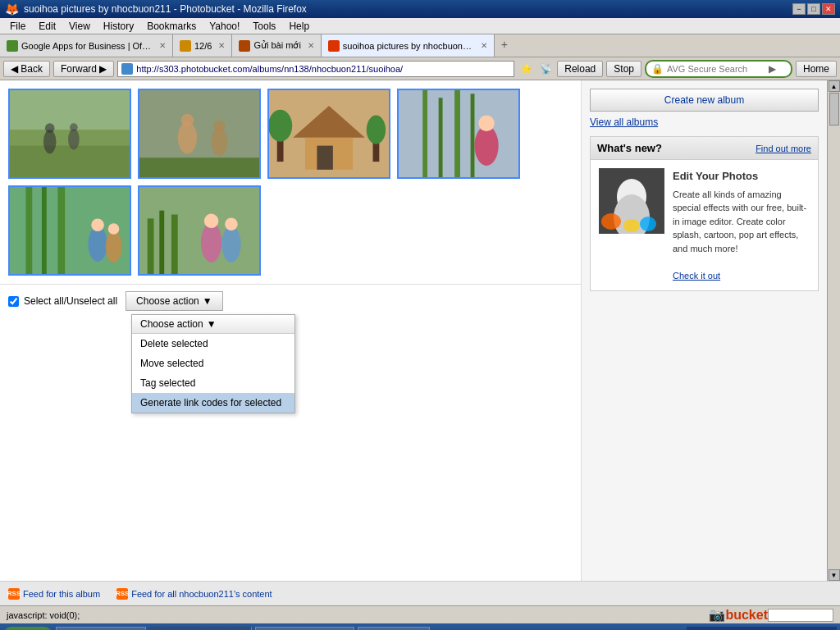  What do you see at coordinates (62, 301) in the screenshot?
I see `select-all-container: Select all/Unselect all` at bounding box center [62, 301].